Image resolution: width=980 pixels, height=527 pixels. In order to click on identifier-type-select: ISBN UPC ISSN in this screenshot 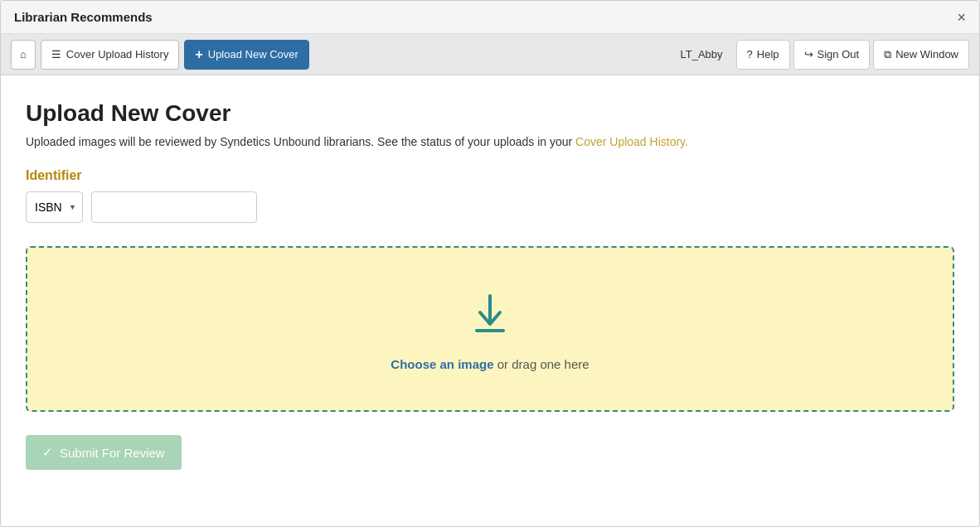, I will do `click(55, 207)`.